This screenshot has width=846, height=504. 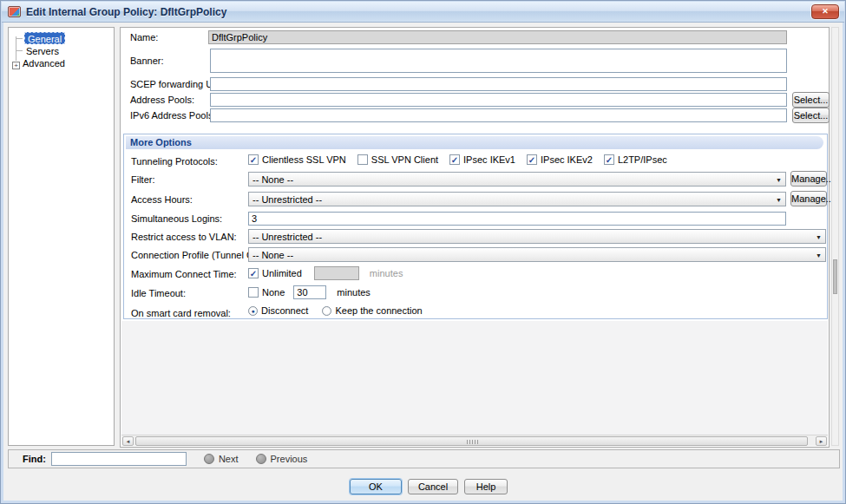 I want to click on max-connect-time-label: Maximum Connect Time:, so click(x=184, y=274).